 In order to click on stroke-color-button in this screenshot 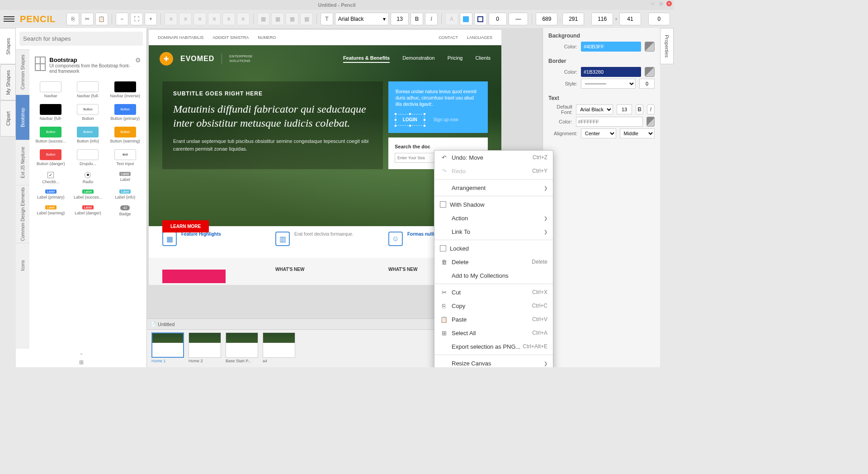, I will do `click(481, 19)`.